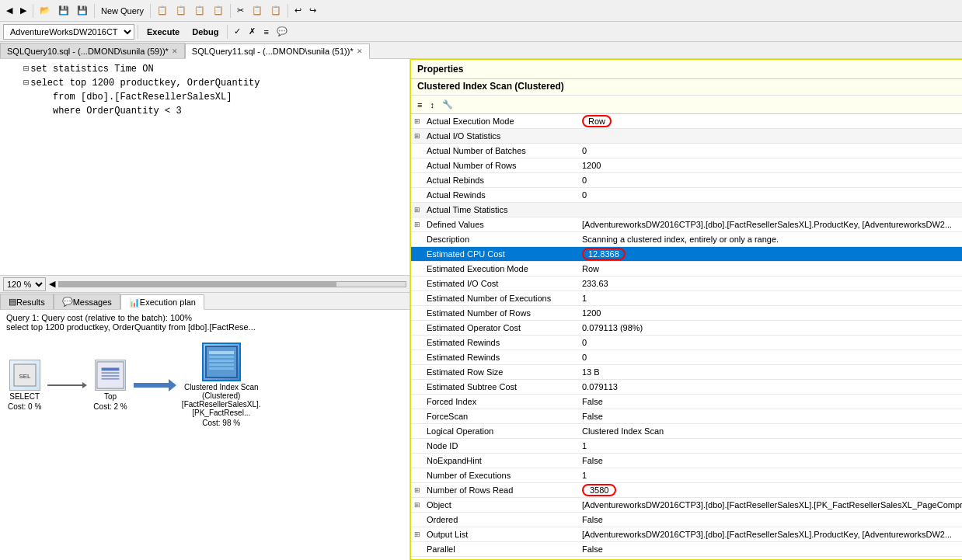 The height and width of the screenshot is (560, 962). What do you see at coordinates (162, 11) in the screenshot?
I see `toolbar-btn1: 📋` at bounding box center [162, 11].